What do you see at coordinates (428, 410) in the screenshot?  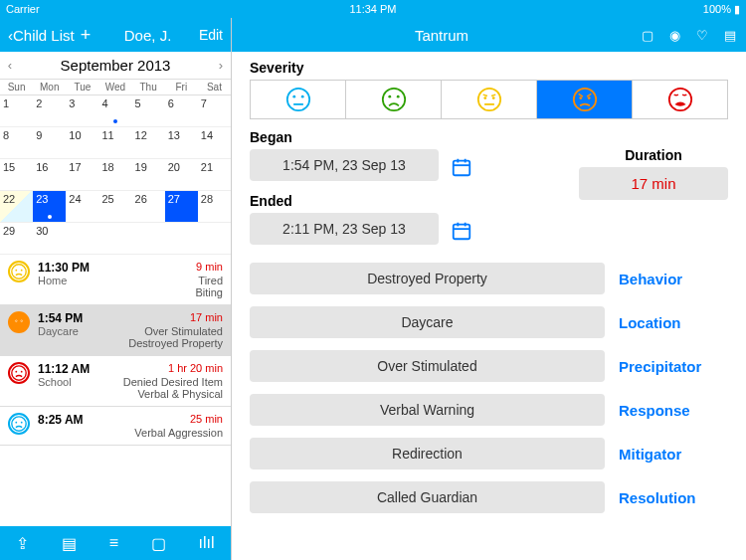 I see `category-value: Verbal Warning` at bounding box center [428, 410].